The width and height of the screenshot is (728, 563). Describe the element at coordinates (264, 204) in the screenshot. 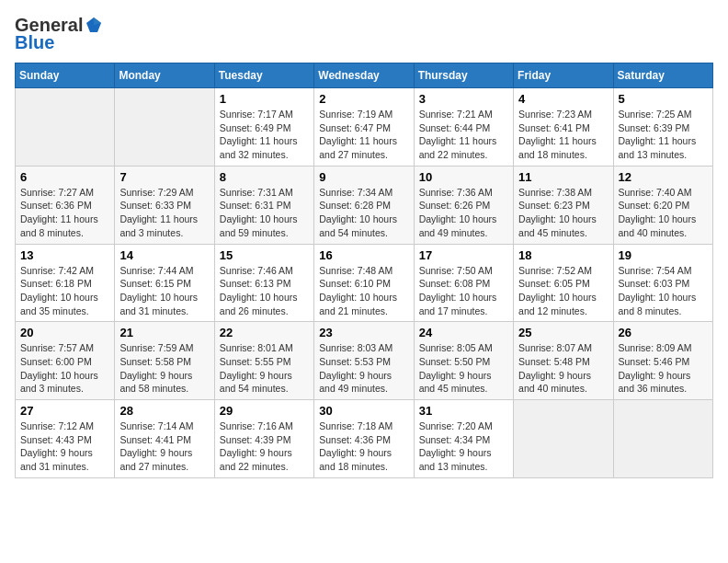

I see `calendar-cell: 8Sunrise: 7:31 AM Sunset: 6:31 PM Daylig…` at that location.